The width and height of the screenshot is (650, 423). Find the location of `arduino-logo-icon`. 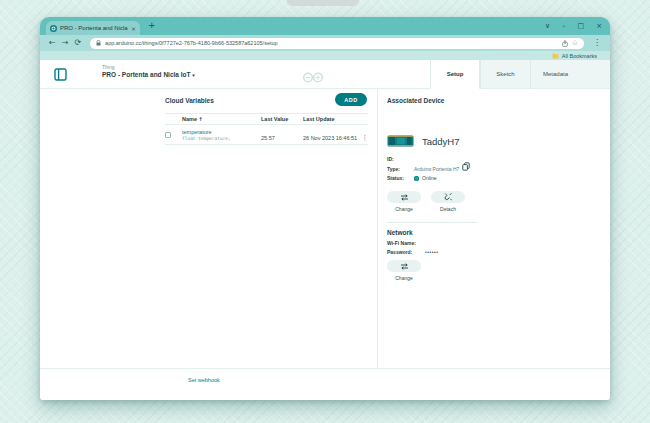

arduino-logo-icon is located at coordinates (313, 78).